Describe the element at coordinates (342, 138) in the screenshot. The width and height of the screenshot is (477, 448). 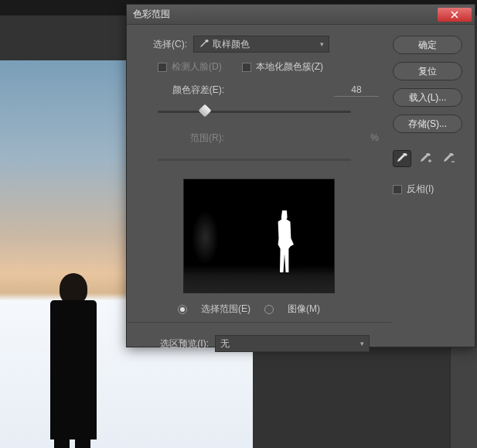
I see `range-input` at that location.